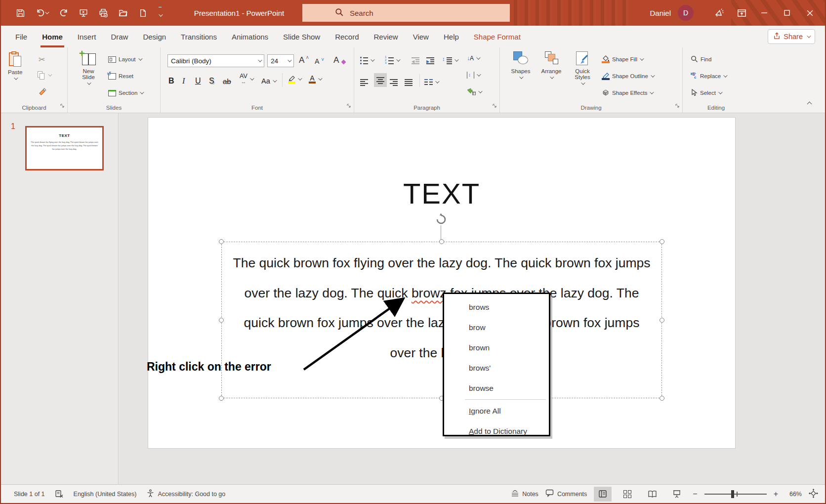 This screenshot has height=504, width=826. Describe the element at coordinates (551, 65) in the screenshot. I see `arrange-button: Arrange` at that location.